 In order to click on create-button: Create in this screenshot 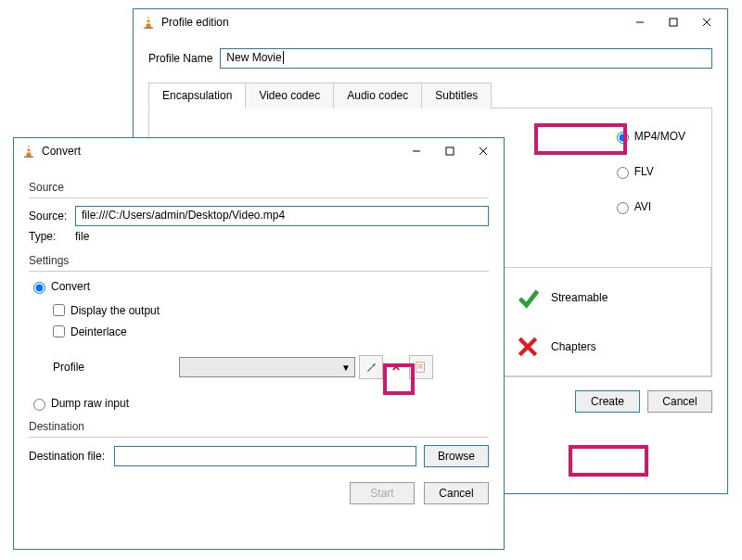, I will do `click(608, 401)`.